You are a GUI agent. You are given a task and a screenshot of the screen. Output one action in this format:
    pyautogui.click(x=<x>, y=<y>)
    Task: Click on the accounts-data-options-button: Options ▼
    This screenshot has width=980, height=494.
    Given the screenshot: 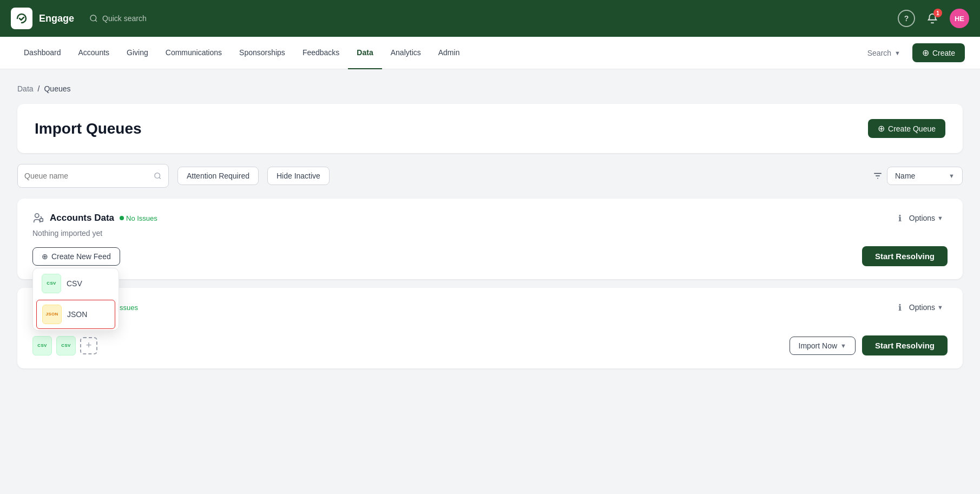 What is the action you would take?
    pyautogui.click(x=926, y=218)
    